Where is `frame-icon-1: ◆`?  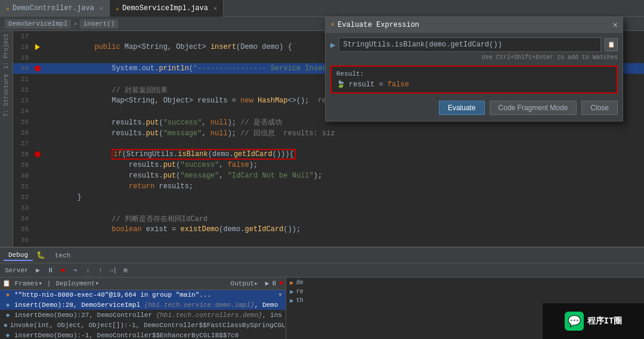 frame-icon-1: ◆ is located at coordinates (8, 305).